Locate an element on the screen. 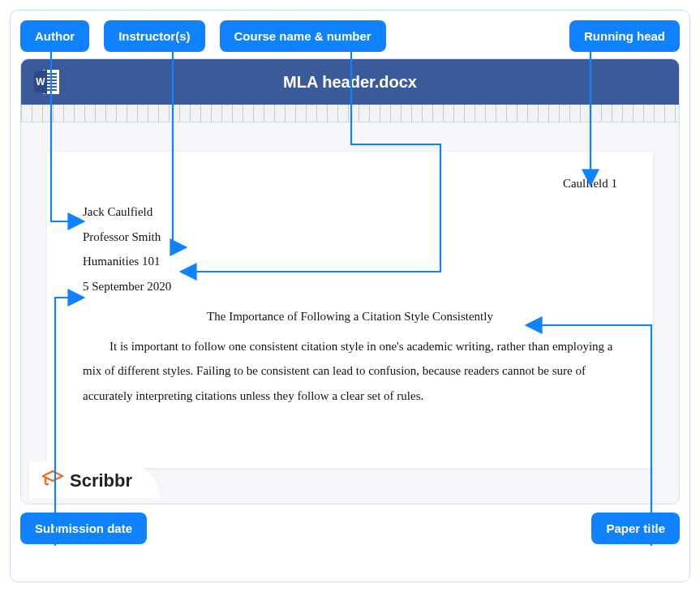 The height and width of the screenshot is (592, 700). paper-title: The Importance of Following a Citation S… is located at coordinates (350, 316).